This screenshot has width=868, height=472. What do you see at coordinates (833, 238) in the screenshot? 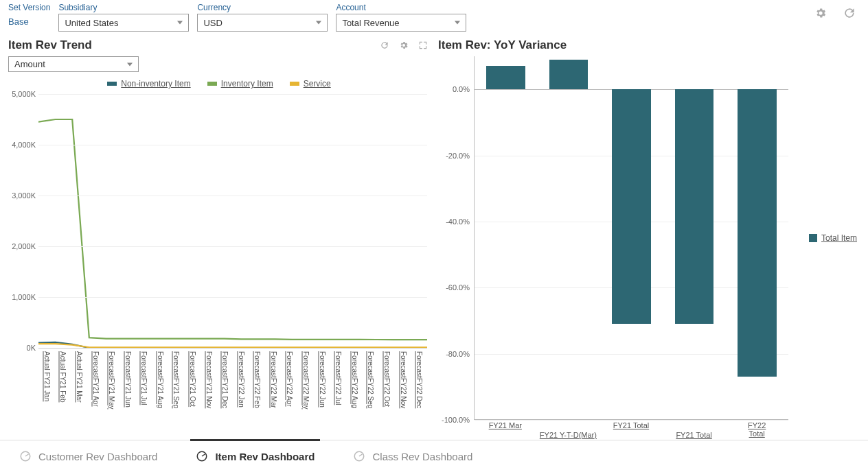
I see `bar-legend: Total Item` at bounding box center [833, 238].